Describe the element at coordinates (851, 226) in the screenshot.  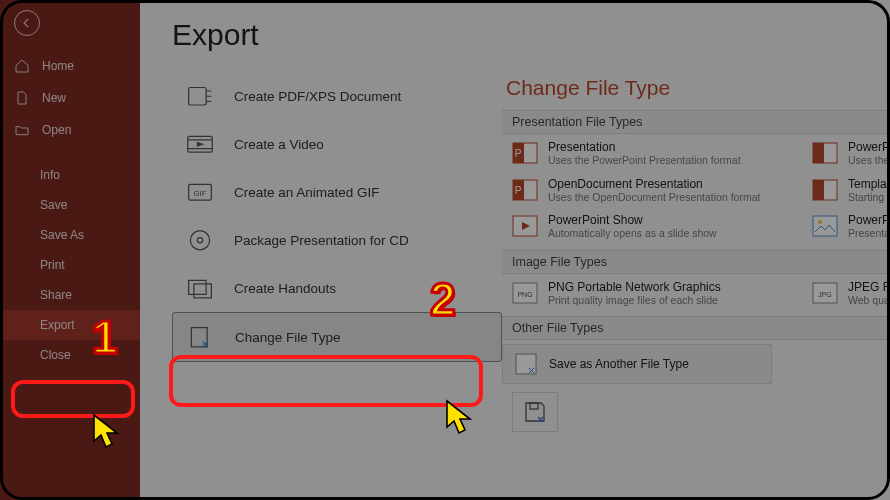
I see `tile-picture-presentation: PowerPointPresentation…` at that location.